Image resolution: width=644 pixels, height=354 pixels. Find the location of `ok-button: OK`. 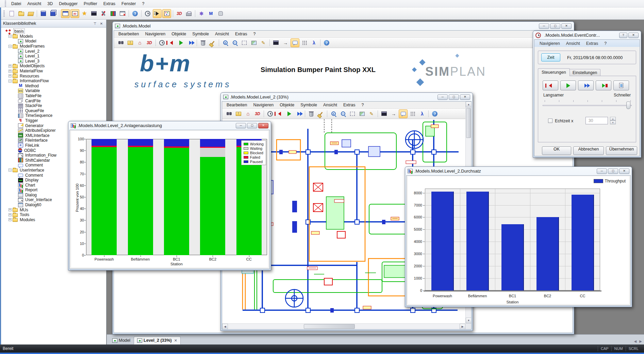

ok-button: OK is located at coordinates (557, 151).